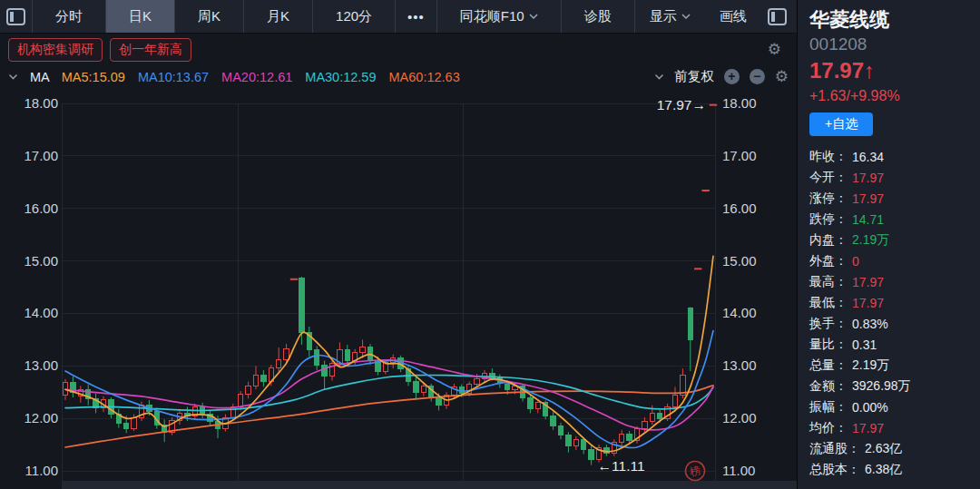 This screenshot has width=980, height=489. What do you see at coordinates (210, 16) in the screenshot?
I see `tab-weekly-k: 周K` at bounding box center [210, 16].